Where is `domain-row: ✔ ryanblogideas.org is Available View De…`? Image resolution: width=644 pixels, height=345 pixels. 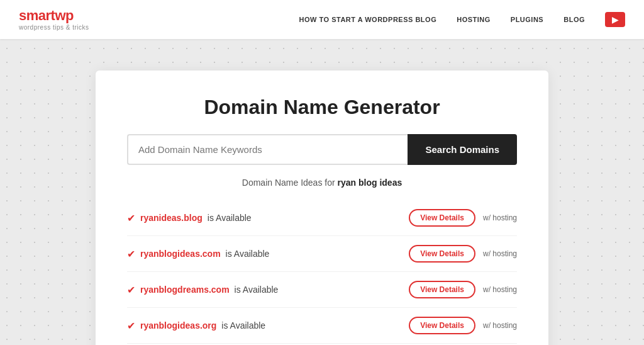 domain-row: ✔ ryanblogideas.org is Available View De… is located at coordinates (322, 326).